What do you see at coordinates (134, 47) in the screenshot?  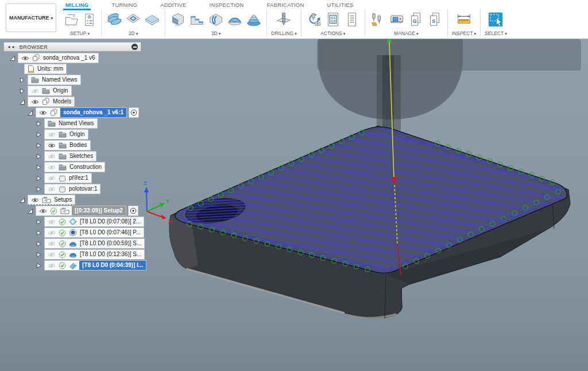 I see `close-panel-icon` at bounding box center [134, 47].